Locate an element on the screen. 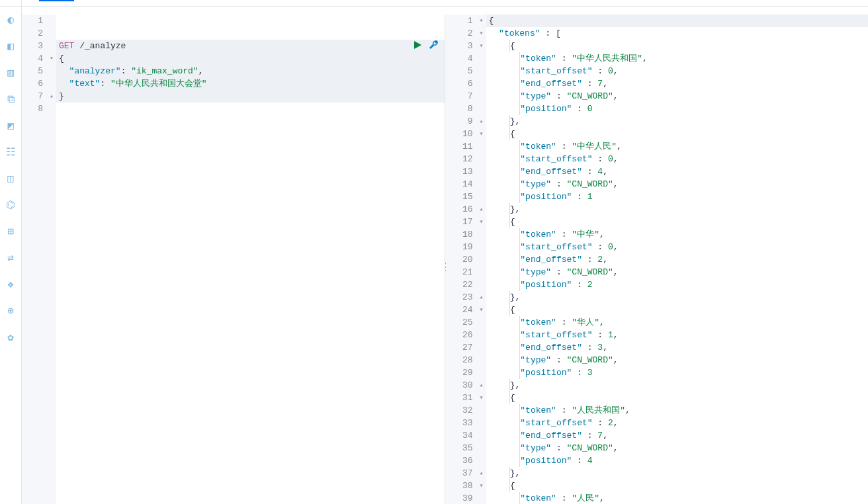 The width and height of the screenshot is (868, 504). nav-icon-9: ⊞ is located at coordinates (11, 231).